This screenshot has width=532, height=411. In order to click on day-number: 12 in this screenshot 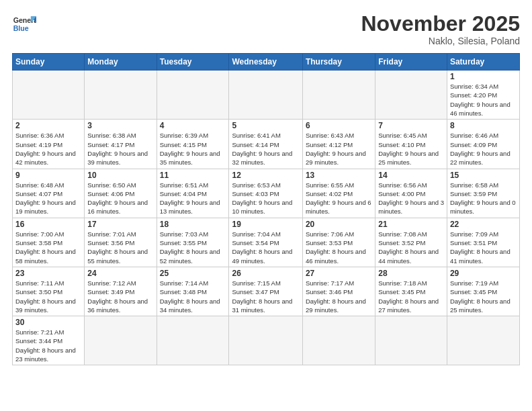, I will do `click(265, 175)`.